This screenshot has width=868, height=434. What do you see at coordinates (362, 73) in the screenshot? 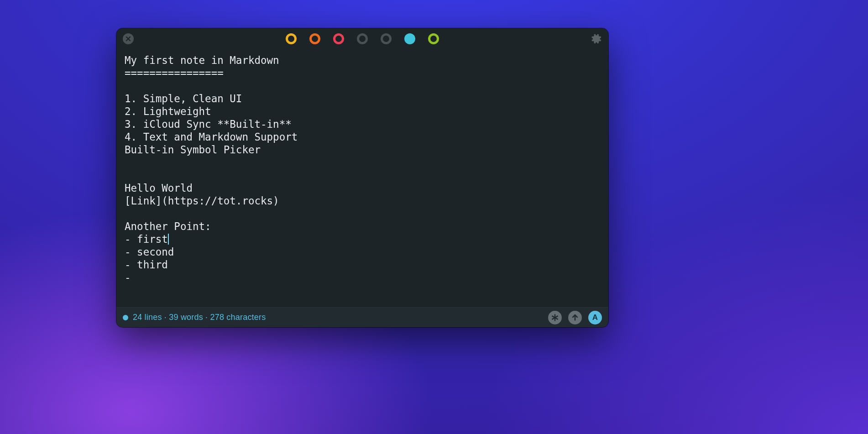
I see `editor-line: ================` at bounding box center [362, 73].